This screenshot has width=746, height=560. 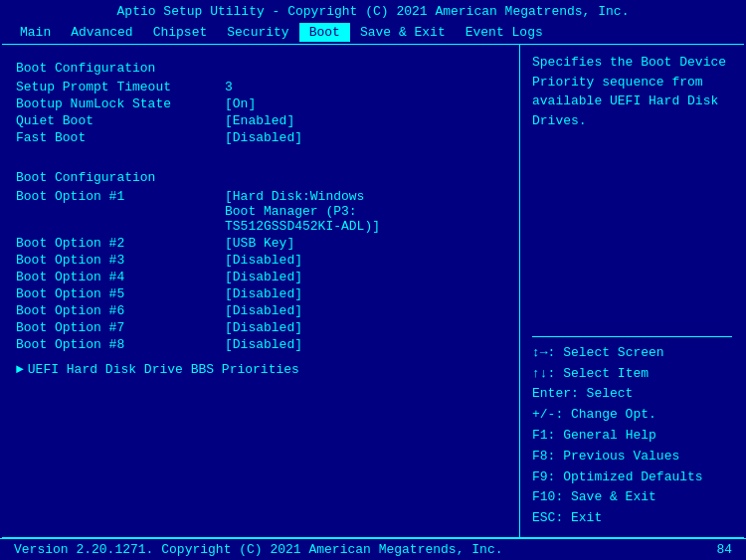 I want to click on key-help-row: +/-: Change Opt., so click(x=633, y=416).